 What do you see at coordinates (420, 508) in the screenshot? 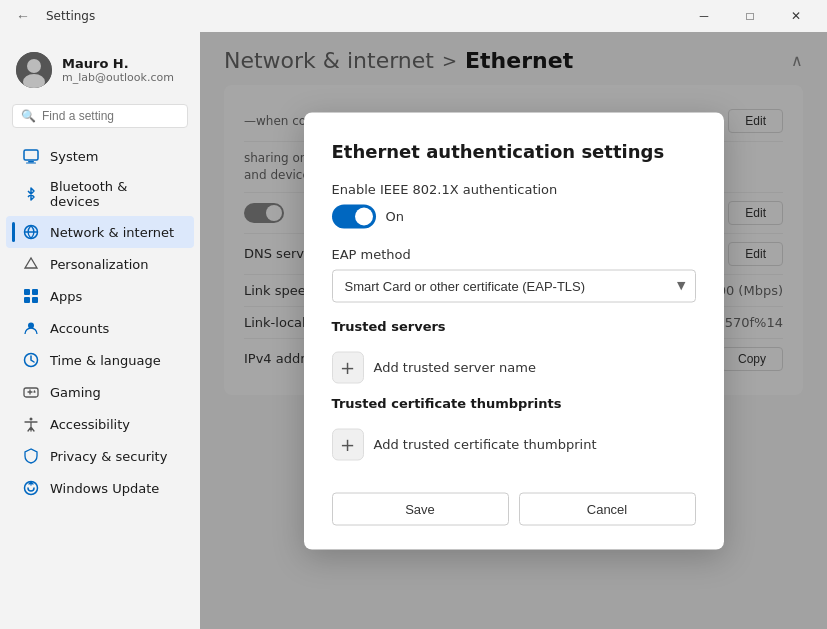
I see `save-button: Save` at bounding box center [420, 508].